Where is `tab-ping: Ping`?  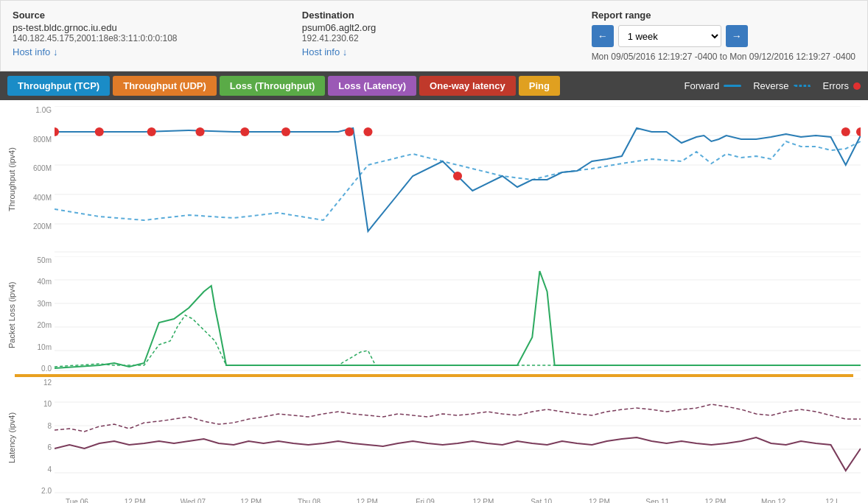 tab-ping: Ping is located at coordinates (539, 85).